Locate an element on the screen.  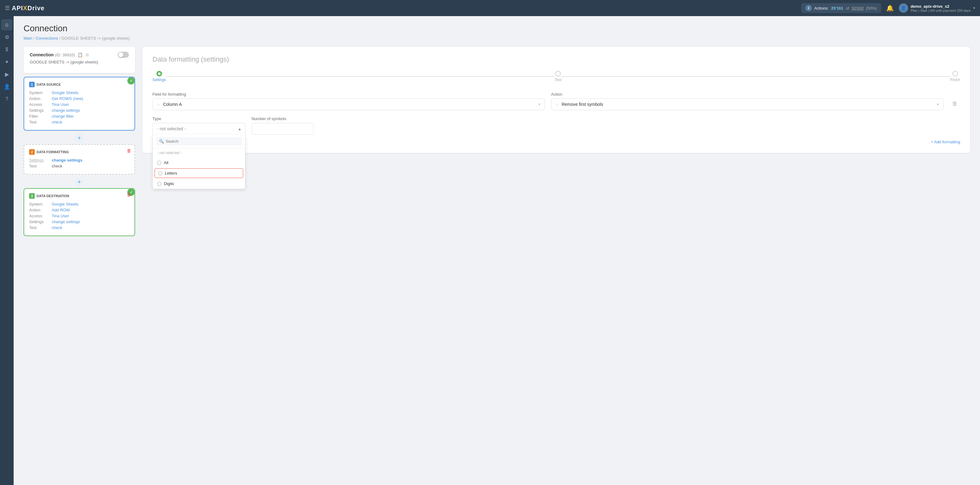
type-chevron-up-icon: ▴ is located at coordinates (240, 128).